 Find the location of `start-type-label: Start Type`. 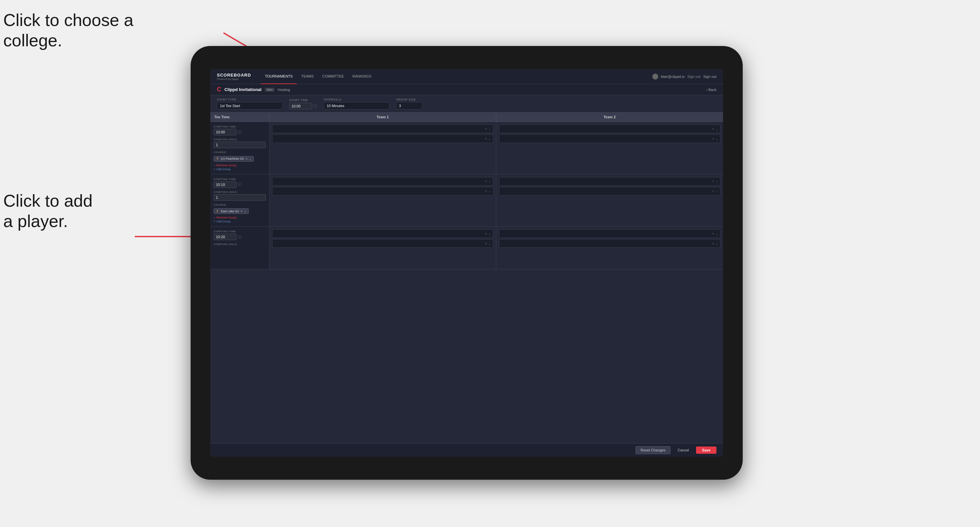

start-type-label: Start Type is located at coordinates (250, 100).